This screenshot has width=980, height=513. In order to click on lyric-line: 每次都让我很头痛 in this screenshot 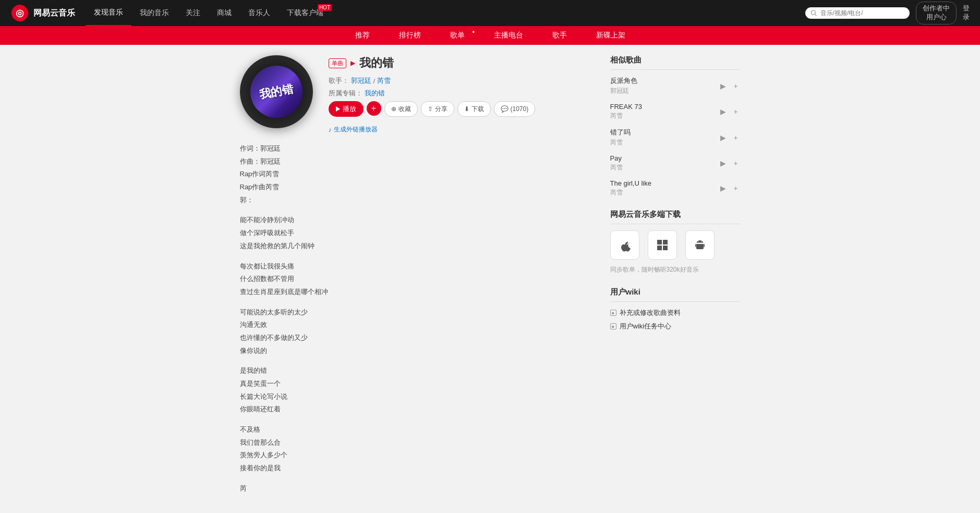, I will do `click(417, 267)`.